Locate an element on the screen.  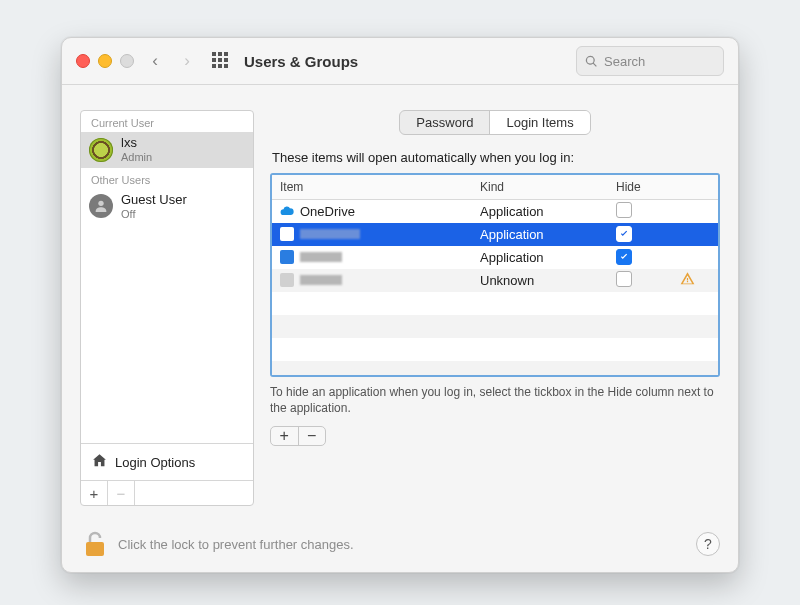
tab-password: Password is located at coordinates (445, 122).